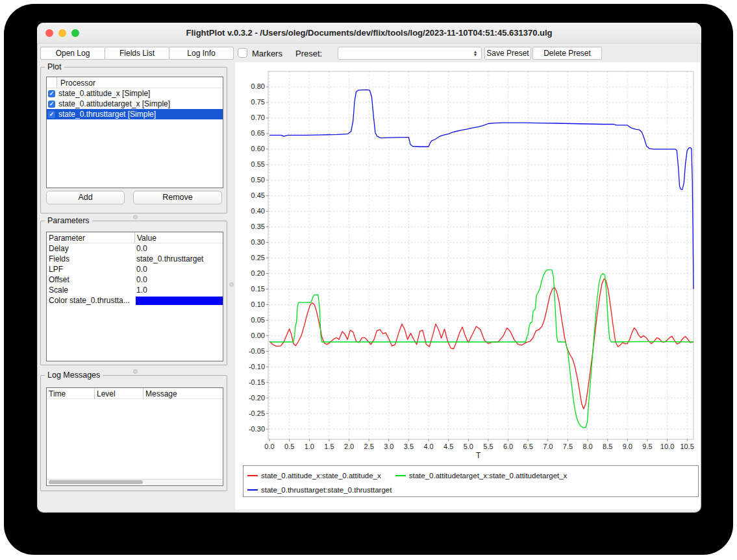  What do you see at coordinates (86, 197) in the screenshot?
I see `add-button: Add` at bounding box center [86, 197].